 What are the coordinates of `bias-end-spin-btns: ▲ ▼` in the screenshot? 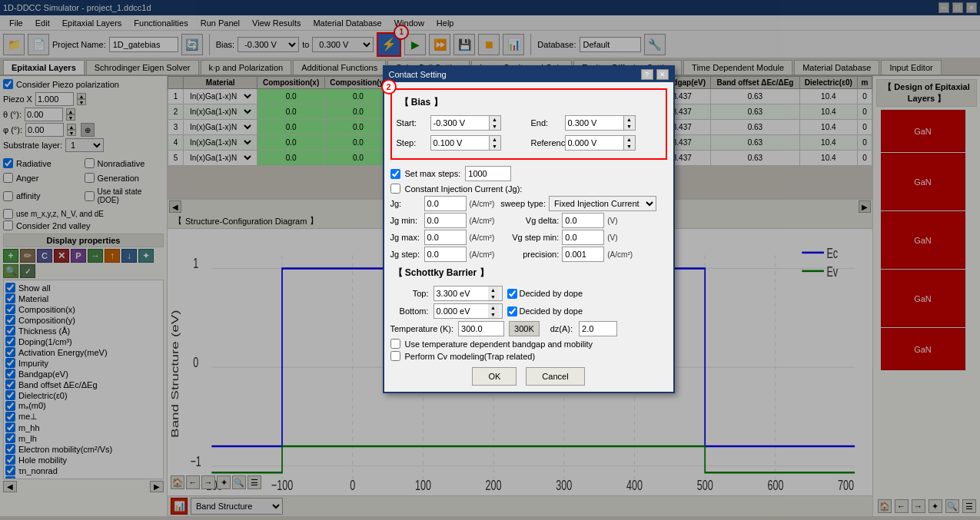 It's located at (629, 123).